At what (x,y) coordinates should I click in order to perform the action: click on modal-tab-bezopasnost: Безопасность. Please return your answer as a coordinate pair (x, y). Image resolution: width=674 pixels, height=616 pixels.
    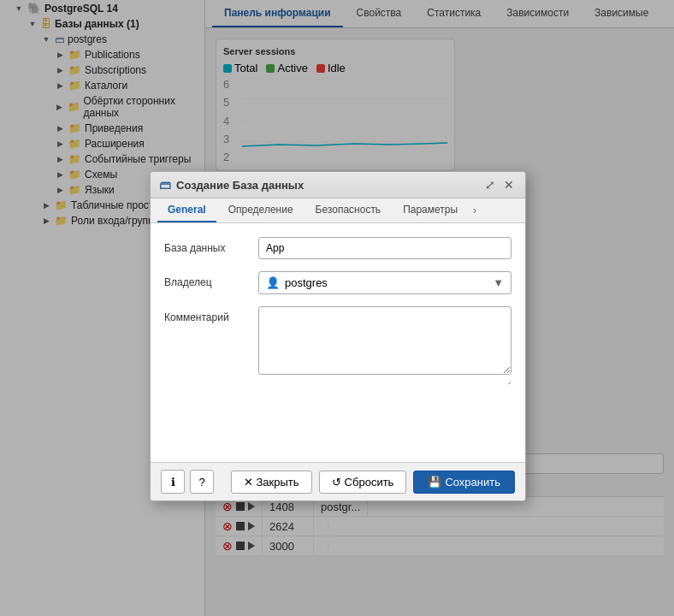
    Looking at the image, I should click on (349, 210).